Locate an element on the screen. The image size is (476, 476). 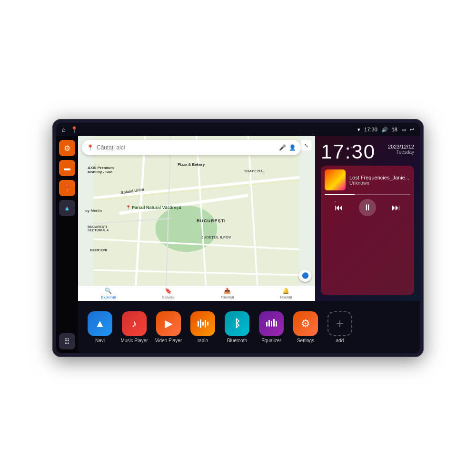
navi-symbol: ▲ is located at coordinates (100, 324).